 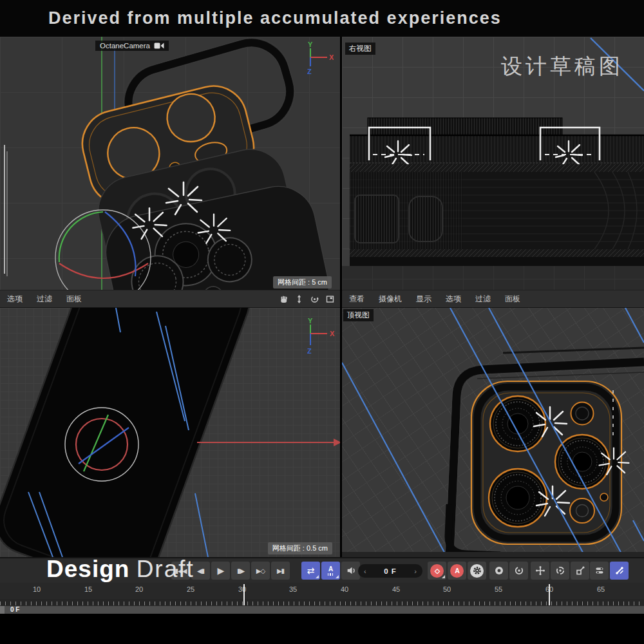 What do you see at coordinates (331, 569) in the screenshot?
I see `keys-label: A` at bounding box center [331, 569].